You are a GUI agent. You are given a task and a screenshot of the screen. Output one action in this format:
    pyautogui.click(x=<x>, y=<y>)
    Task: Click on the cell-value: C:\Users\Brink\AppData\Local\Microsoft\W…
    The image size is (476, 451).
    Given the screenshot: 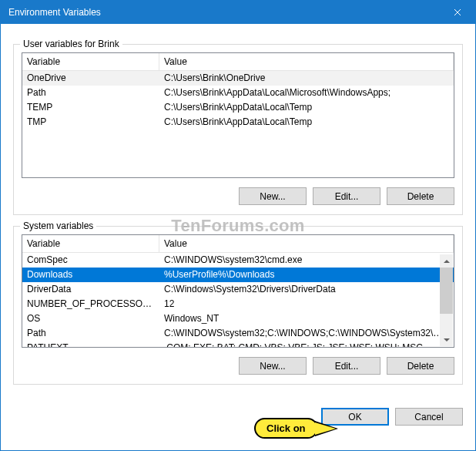 What is the action you would take?
    pyautogui.click(x=307, y=93)
    